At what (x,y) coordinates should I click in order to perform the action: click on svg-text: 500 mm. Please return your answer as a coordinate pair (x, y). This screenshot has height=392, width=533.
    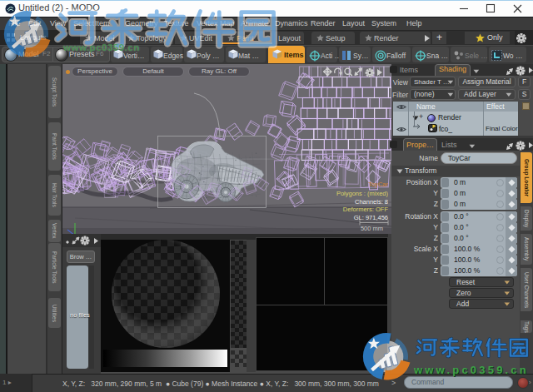
    Looking at the image, I should click on (371, 228).